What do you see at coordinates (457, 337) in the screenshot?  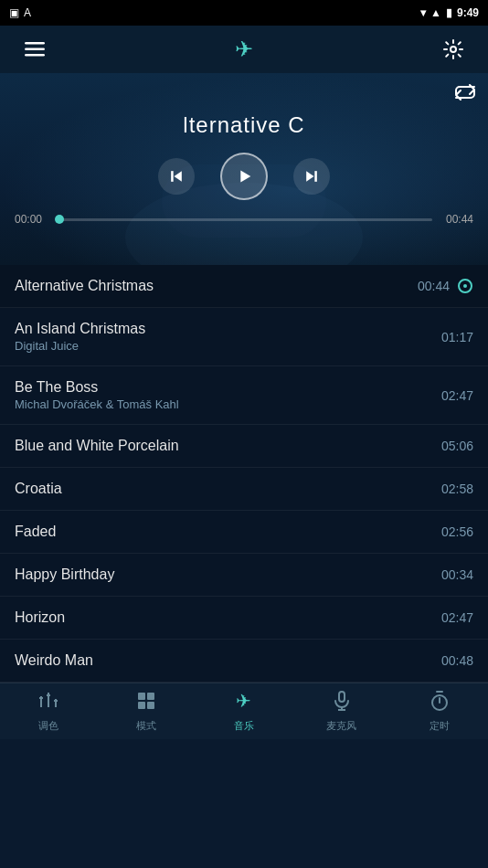 I see `track-duration: 01:17` at bounding box center [457, 337].